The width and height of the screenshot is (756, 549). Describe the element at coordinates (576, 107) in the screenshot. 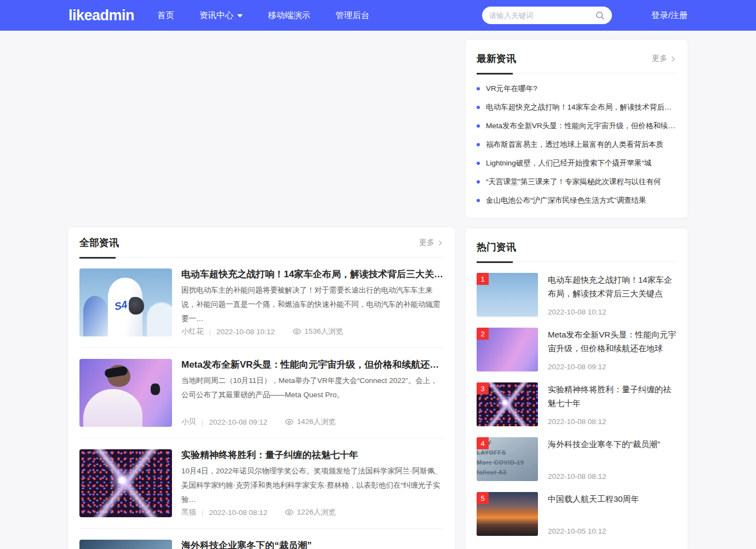

I see `latest-news-item: 电动车超快充之战打响！14家车企布局，解读技术背后三…` at that location.